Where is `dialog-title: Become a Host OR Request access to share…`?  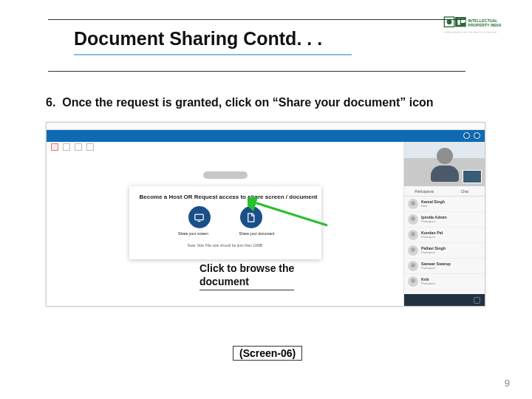 dialog-title: Become a Host OR Request access to share… is located at coordinates (225, 197).